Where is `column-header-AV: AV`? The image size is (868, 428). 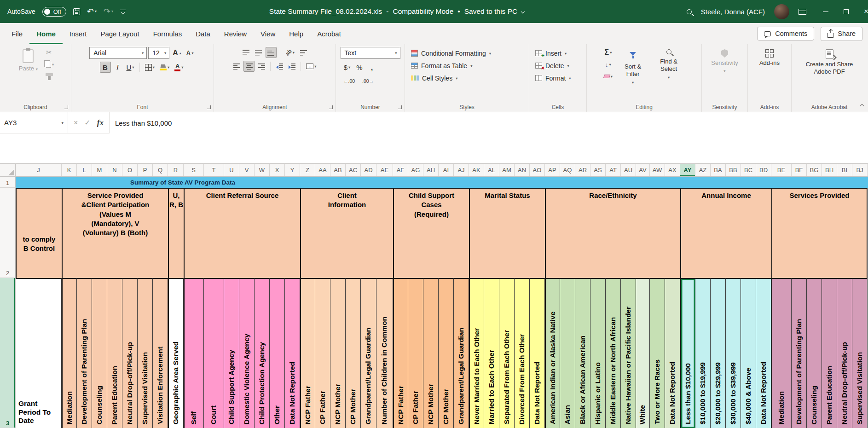
column-header-AV: AV is located at coordinates (643, 170).